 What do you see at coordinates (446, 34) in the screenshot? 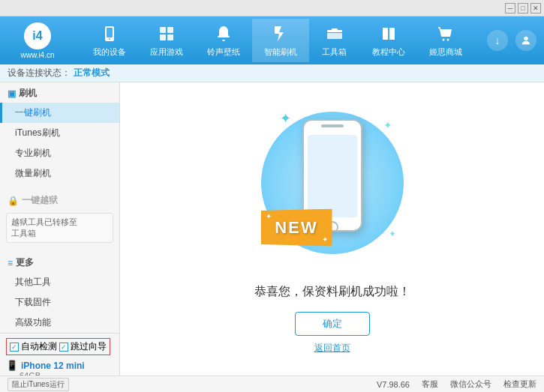
I see `shop-icon` at bounding box center [446, 34].